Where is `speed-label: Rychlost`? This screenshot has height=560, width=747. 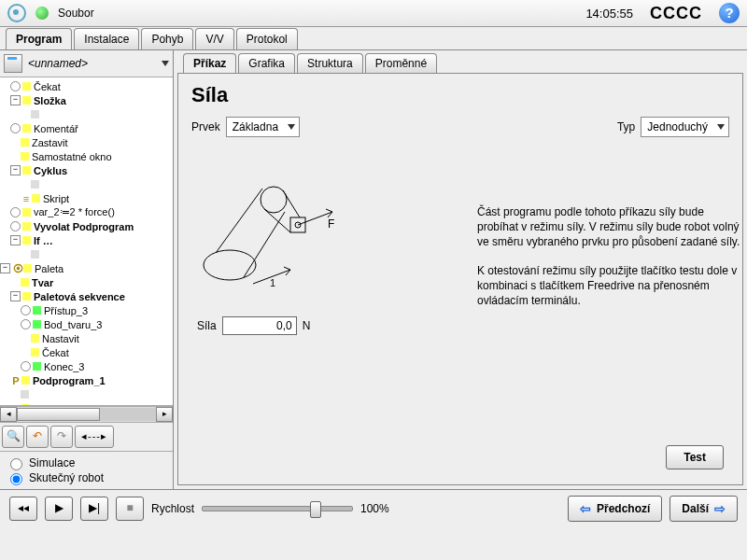
speed-label: Rychlost is located at coordinates (173, 509).